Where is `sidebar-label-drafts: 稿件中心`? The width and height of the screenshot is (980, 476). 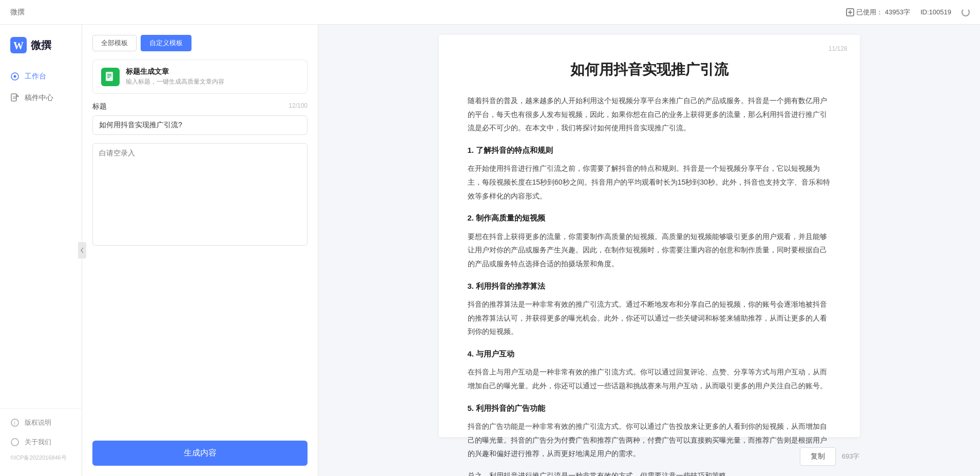
sidebar-label-drafts: 稿件中心 is located at coordinates (39, 98).